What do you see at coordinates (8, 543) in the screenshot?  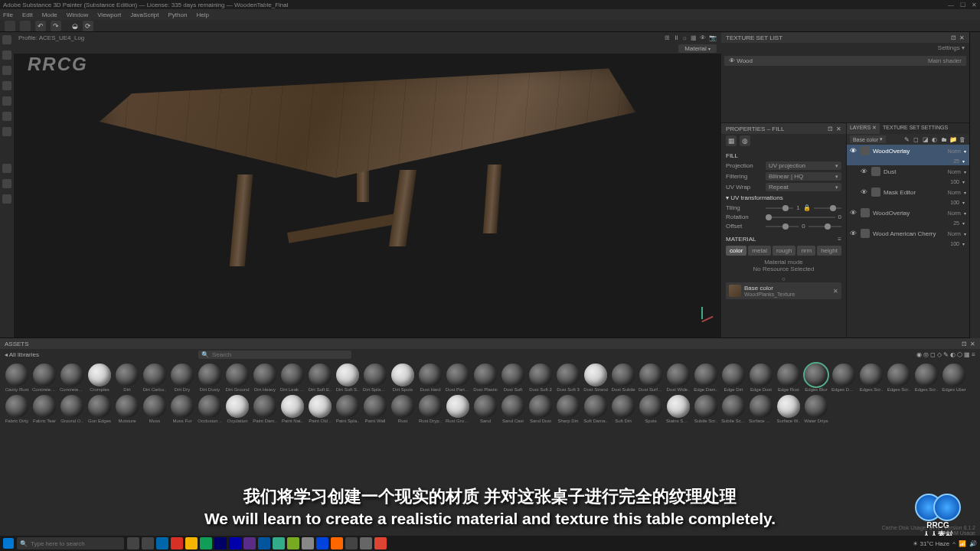 I see `start-button` at bounding box center [8, 543].